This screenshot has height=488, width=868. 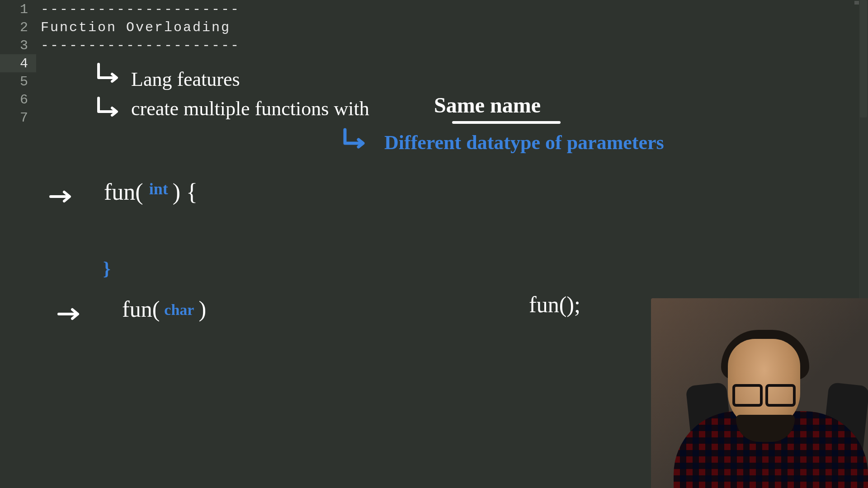 I want to click on ex1-fun: fun(, so click(x=127, y=192).